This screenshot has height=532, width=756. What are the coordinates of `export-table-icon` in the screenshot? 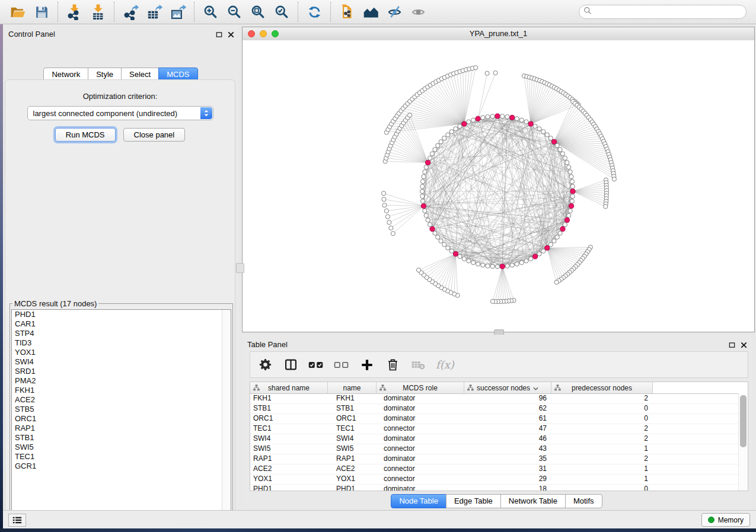 It's located at (154, 12).